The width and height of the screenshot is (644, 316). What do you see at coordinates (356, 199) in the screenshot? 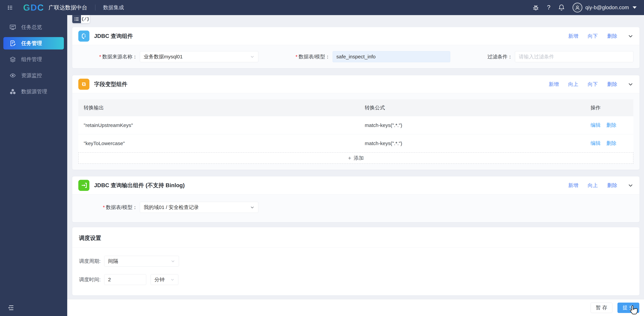
I see `jdbc-output-card: JDBC 查询输出组件 (不支持 Binlog) 新增 向上 删除 *数据表/模…` at bounding box center [356, 199].